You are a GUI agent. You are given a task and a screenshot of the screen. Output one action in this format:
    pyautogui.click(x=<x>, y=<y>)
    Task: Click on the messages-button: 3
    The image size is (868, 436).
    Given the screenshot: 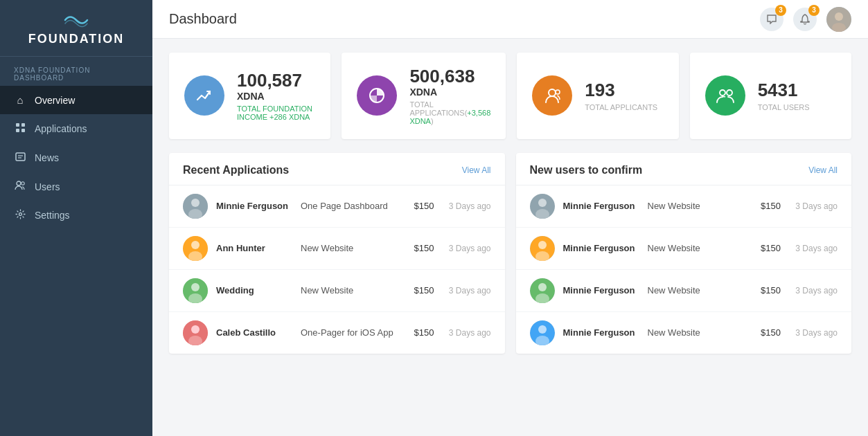 What is the action you would take?
    pyautogui.click(x=772, y=19)
    